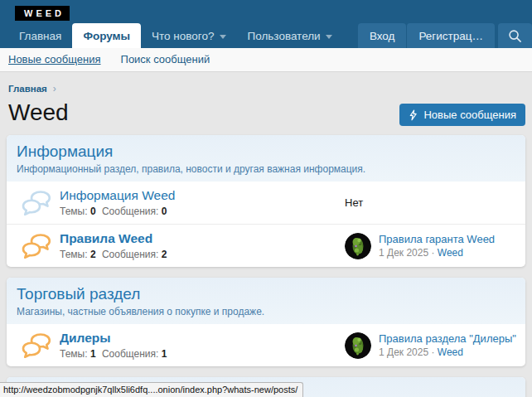 Image resolution: width=532 pixels, height=397 pixels. Describe the element at coordinates (200, 345) in the screenshot. I see `forum-main: Дилеры Темы: 1 Сообщения: 1` at that location.